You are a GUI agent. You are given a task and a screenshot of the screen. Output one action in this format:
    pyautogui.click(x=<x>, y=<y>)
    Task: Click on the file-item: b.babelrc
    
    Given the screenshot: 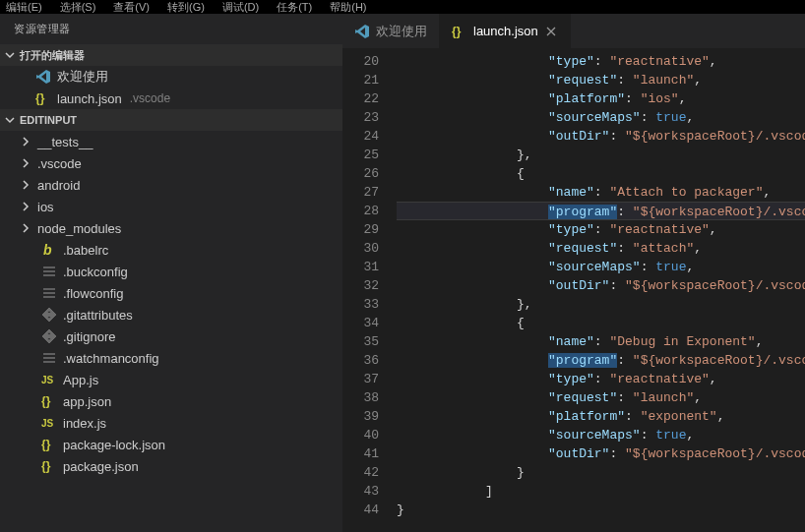 What is the action you would take?
    pyautogui.click(x=171, y=250)
    